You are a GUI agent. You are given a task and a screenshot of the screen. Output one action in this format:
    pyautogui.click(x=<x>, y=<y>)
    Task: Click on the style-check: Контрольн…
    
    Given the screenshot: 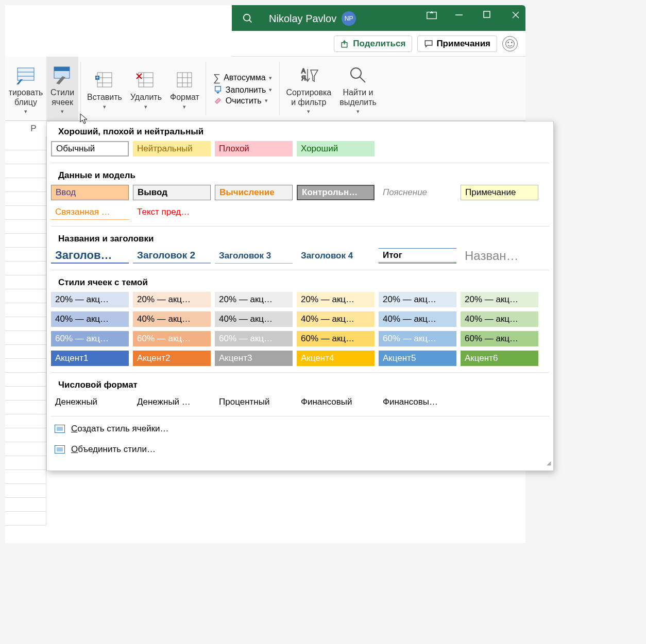 What is the action you would take?
    pyautogui.click(x=336, y=193)
    